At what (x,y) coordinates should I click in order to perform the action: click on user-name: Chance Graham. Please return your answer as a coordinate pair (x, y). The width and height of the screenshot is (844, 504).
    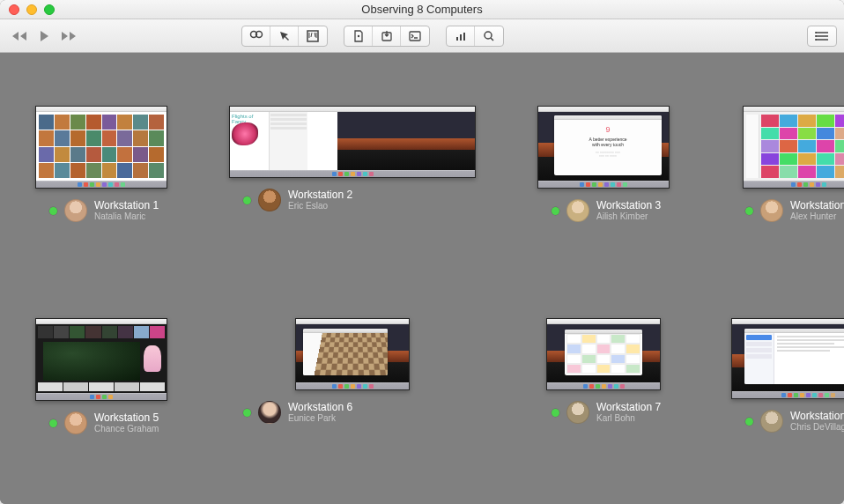
    Looking at the image, I should click on (127, 428).